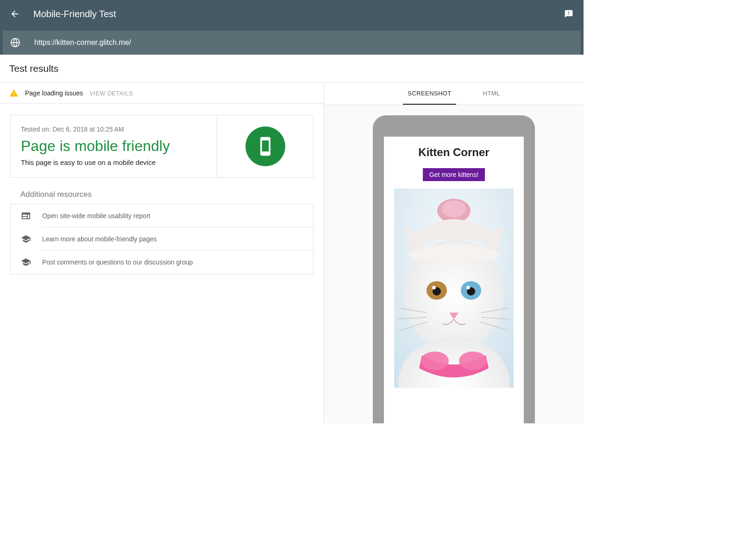 The height and width of the screenshot is (560, 741). What do you see at coordinates (569, 14) in the screenshot?
I see `feedback-button` at bounding box center [569, 14].